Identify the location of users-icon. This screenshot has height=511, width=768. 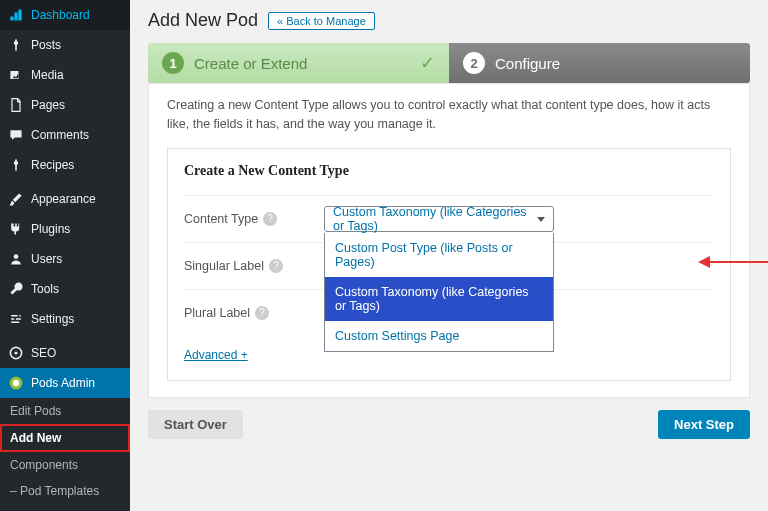
(16, 259).